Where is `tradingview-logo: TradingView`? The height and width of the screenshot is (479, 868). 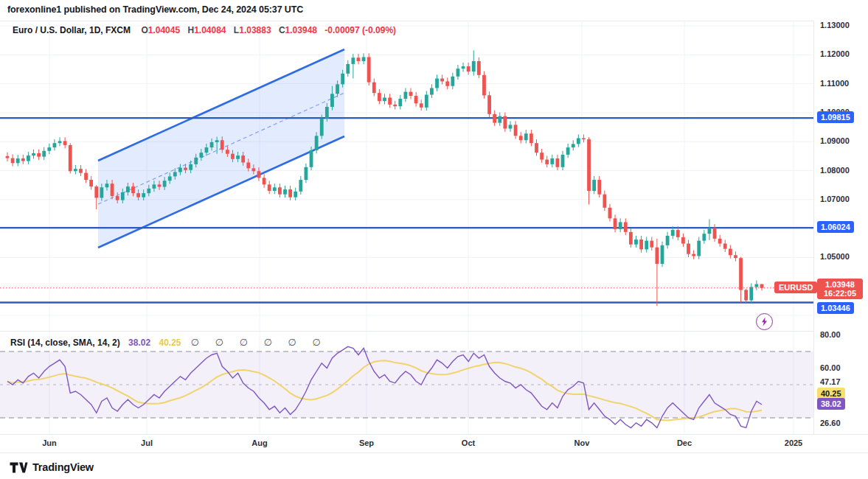 tradingview-logo: TradingView is located at coordinates (52, 467).